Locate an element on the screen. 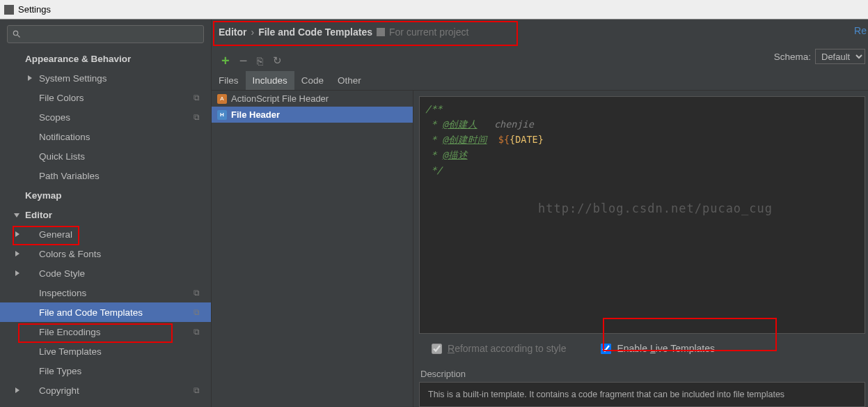 The height and width of the screenshot is (407, 868). sidebar-item-label: Code Style is located at coordinates (62, 273).